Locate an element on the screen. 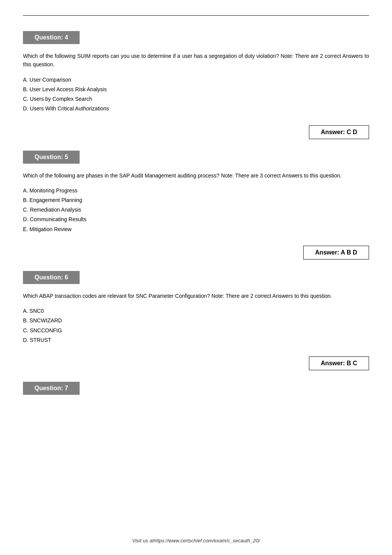 The image size is (392, 555). list-item: D. STRUST is located at coordinates (196, 340).